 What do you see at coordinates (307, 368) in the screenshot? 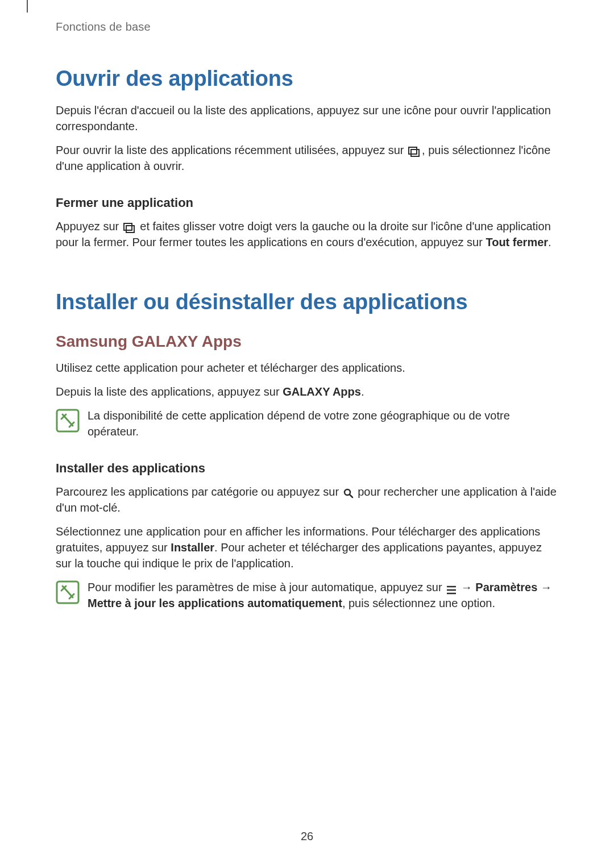
I see `paragraph: Utilisez cette application pour acheter …` at bounding box center [307, 368].